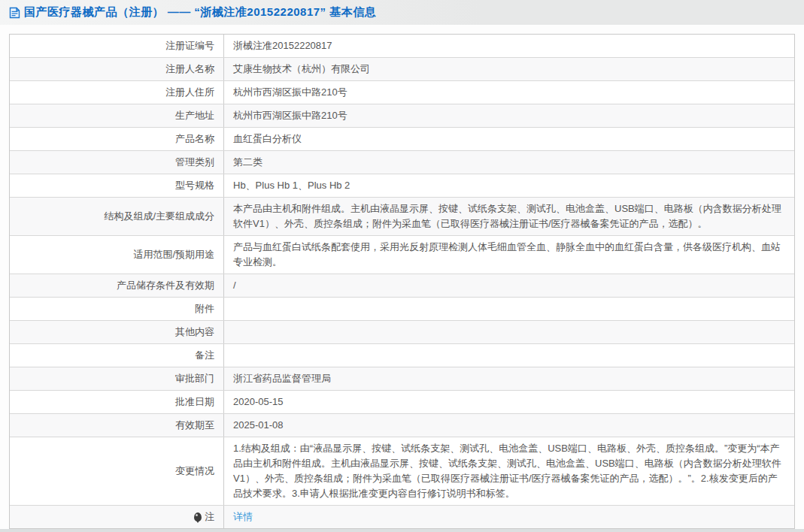 Image resolution: width=804 pixels, height=532 pixels. I want to click on table-row: 变更情况 1.结构及组成：由“液晶显示屏、按键、试纸条支架、测试孔、电池盒盖、U…, so click(402, 470).